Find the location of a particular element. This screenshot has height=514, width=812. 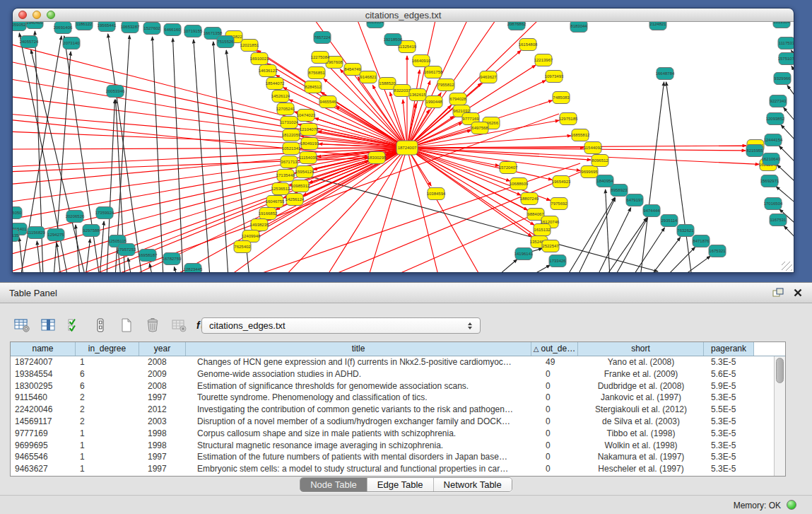

graph-node-yellow: 14256124 is located at coordinates (295, 199).